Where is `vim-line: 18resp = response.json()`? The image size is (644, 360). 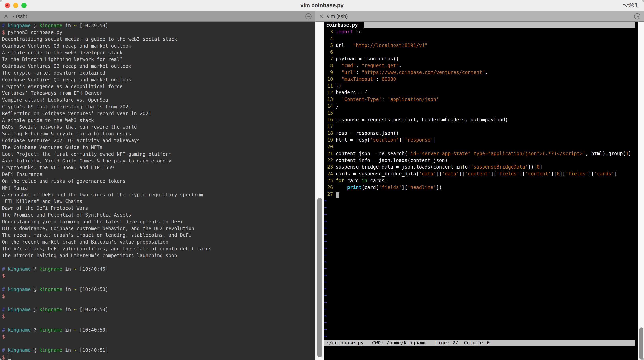 vim-line: 18resp = response.json() is located at coordinates (482, 133).